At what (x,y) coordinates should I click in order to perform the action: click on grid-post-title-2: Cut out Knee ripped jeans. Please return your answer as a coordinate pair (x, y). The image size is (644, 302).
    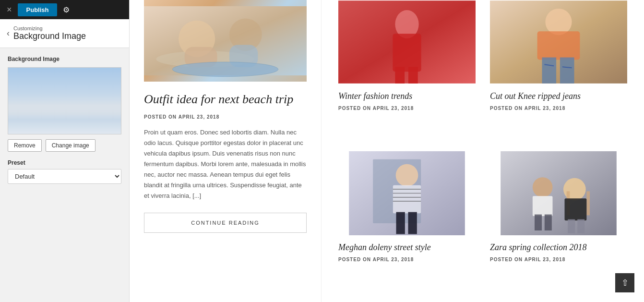
    Looking at the image, I should click on (559, 96).